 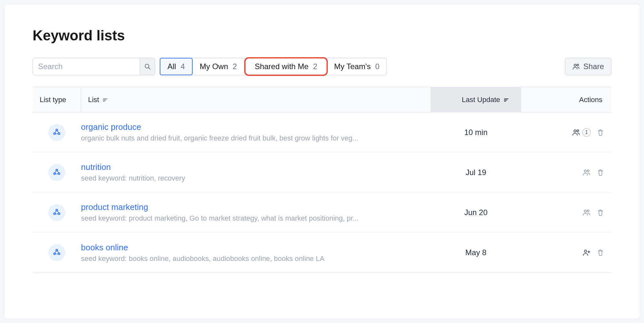 What do you see at coordinates (249, 178) in the screenshot?
I see `list-subtitle: seed keyword: nutrition, recovery` at bounding box center [249, 178].